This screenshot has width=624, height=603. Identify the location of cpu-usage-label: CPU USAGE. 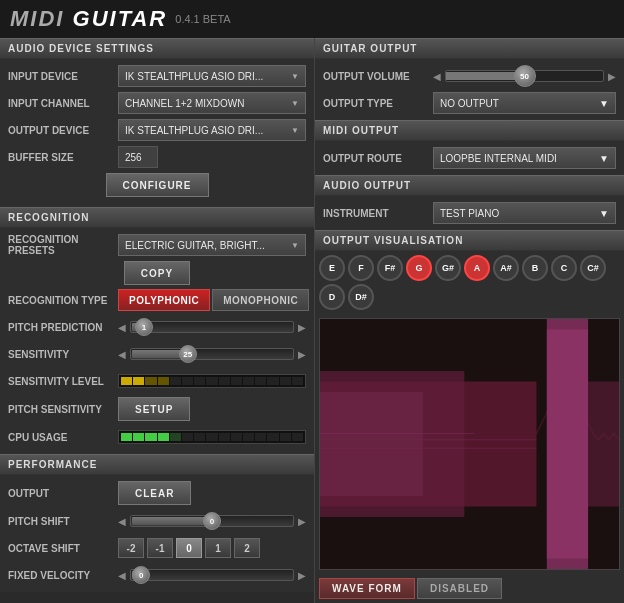
(63, 438).